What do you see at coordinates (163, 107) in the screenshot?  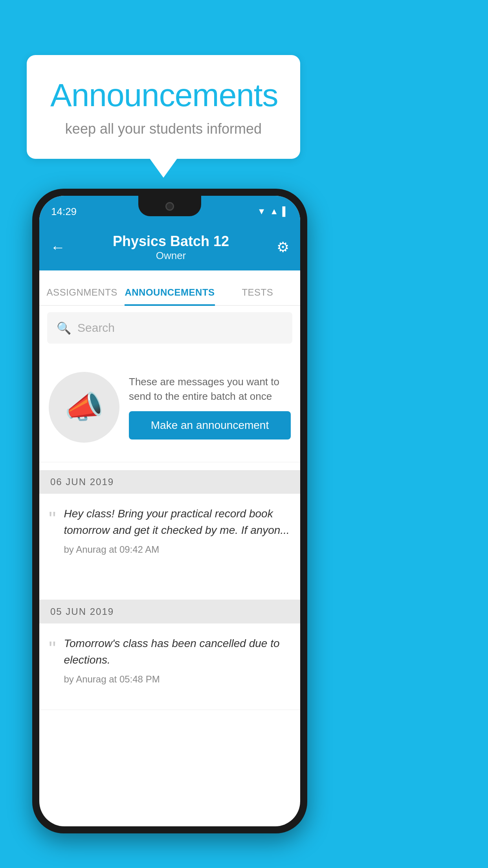 I see `speech-bubble: Announcements keep all your students inf…` at bounding box center [163, 107].